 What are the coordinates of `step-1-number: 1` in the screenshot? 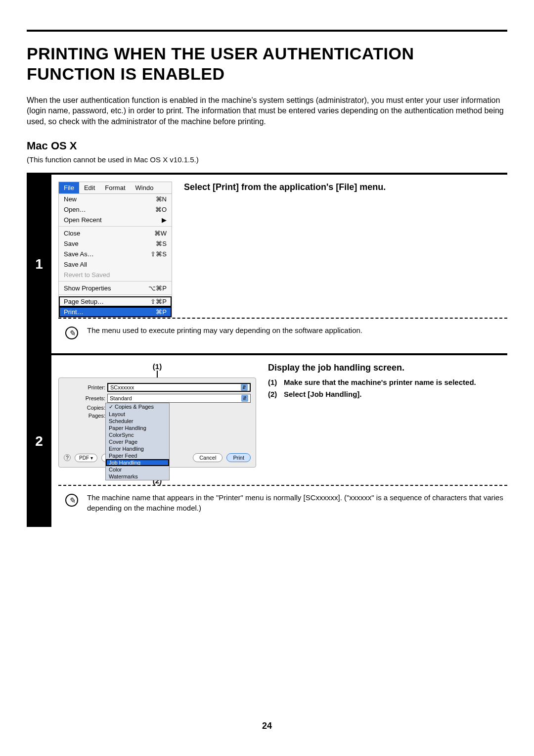 It's located at (39, 264).